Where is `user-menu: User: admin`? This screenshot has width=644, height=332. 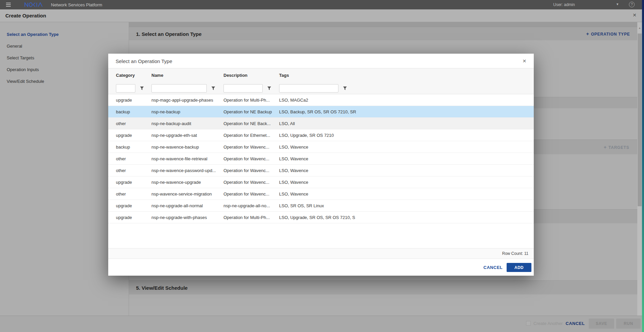
user-menu: User: admin is located at coordinates (564, 5).